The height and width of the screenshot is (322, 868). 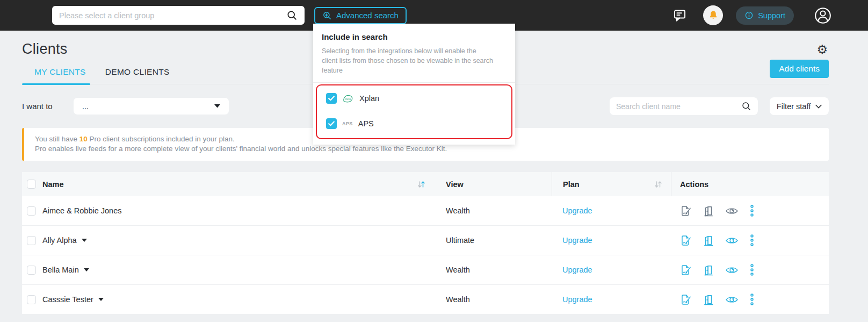 I want to click on iress-logo-icon: iress, so click(x=348, y=99).